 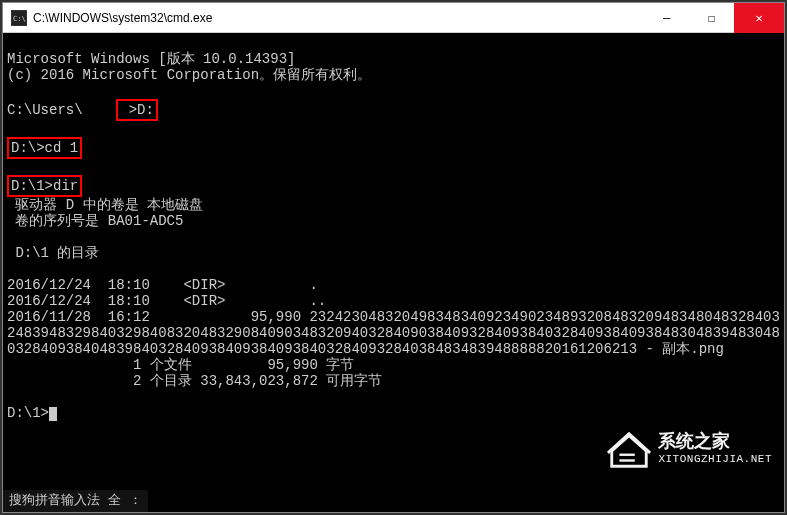 I want to click on ime-text: 搜狗拼音输入法 全 ：, so click(x=76, y=501).